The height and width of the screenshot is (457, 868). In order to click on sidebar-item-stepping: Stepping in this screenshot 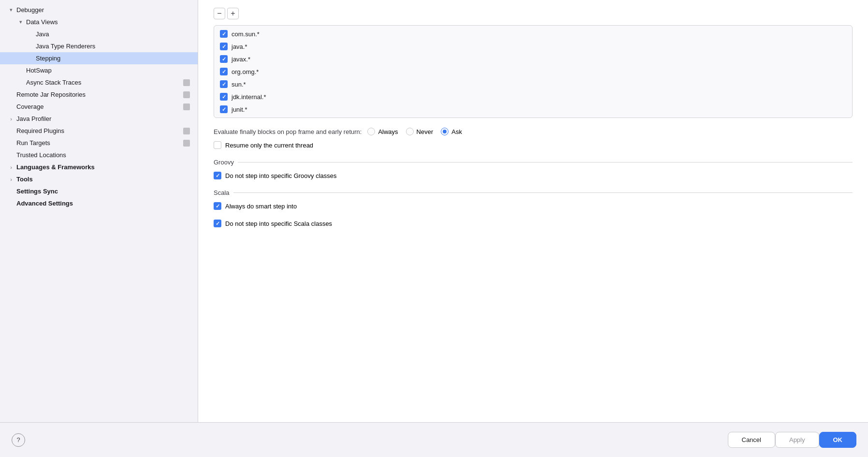, I will do `click(99, 58)`.